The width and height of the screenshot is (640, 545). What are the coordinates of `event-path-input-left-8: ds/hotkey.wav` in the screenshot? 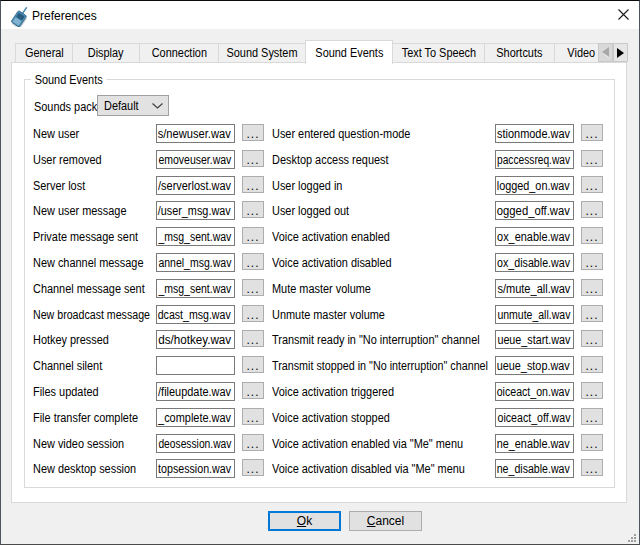 It's located at (196, 340).